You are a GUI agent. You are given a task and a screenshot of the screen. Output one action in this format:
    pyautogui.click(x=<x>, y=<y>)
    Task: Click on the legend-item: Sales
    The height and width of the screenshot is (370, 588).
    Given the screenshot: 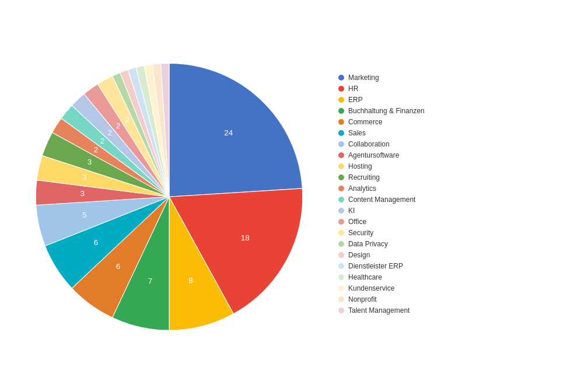 What is the action you would take?
    pyautogui.click(x=382, y=133)
    